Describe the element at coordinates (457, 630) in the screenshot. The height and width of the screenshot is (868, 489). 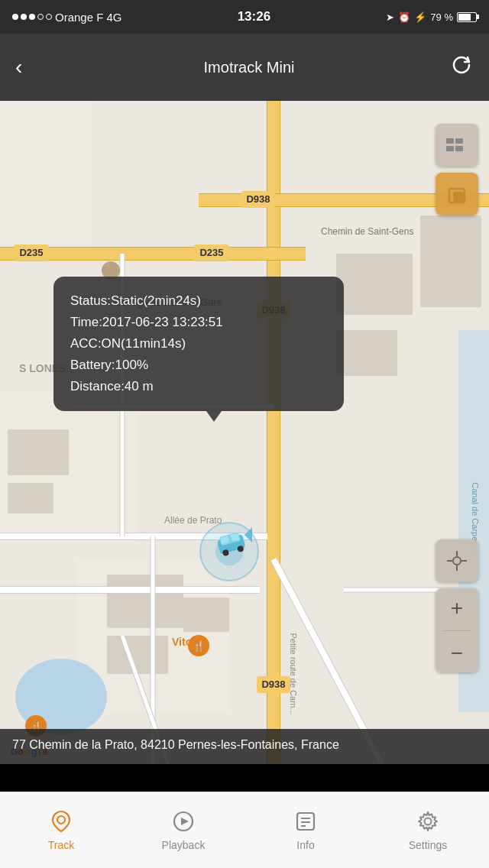
I see `zoom-controls: + −` at that location.